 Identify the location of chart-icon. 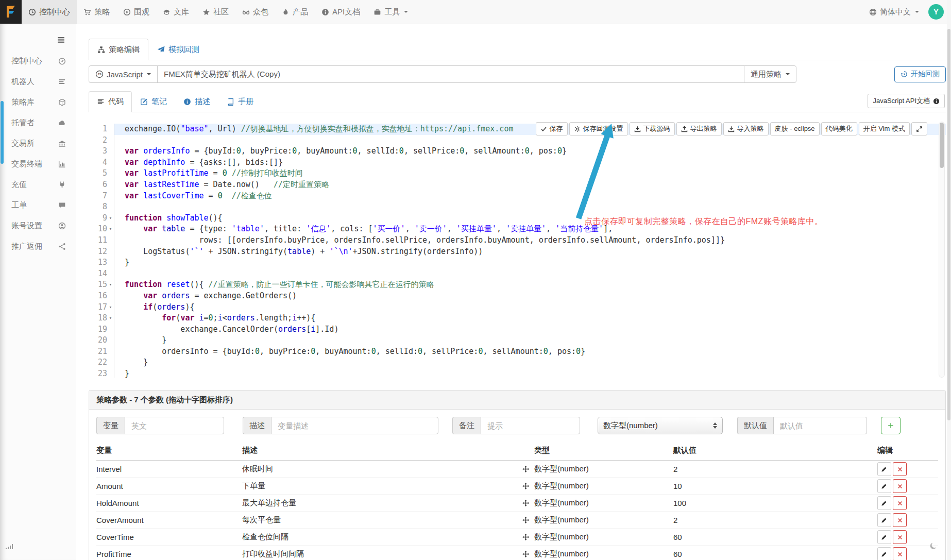
(62, 164).